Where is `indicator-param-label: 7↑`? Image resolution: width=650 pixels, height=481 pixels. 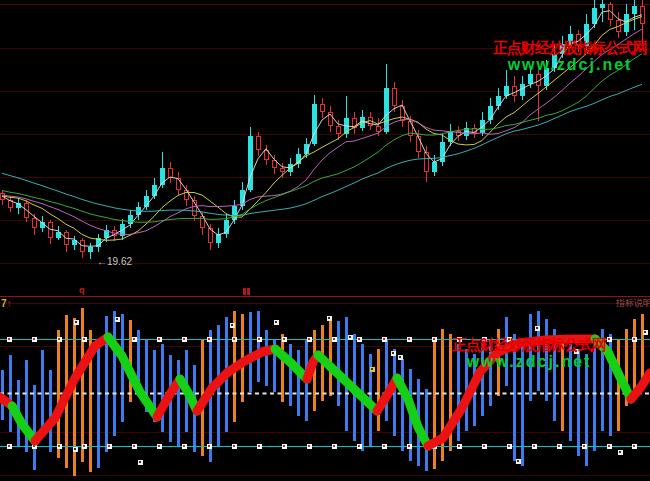 indicator-param-label: 7↑ is located at coordinates (6, 304).